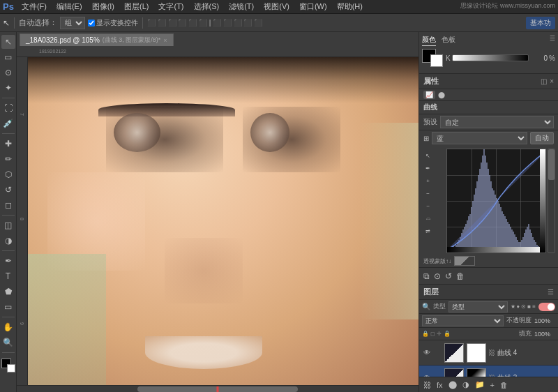 Image resolution: width=558 pixels, height=392 pixels. I want to click on curve-tool-pointer: ↖, so click(428, 156).